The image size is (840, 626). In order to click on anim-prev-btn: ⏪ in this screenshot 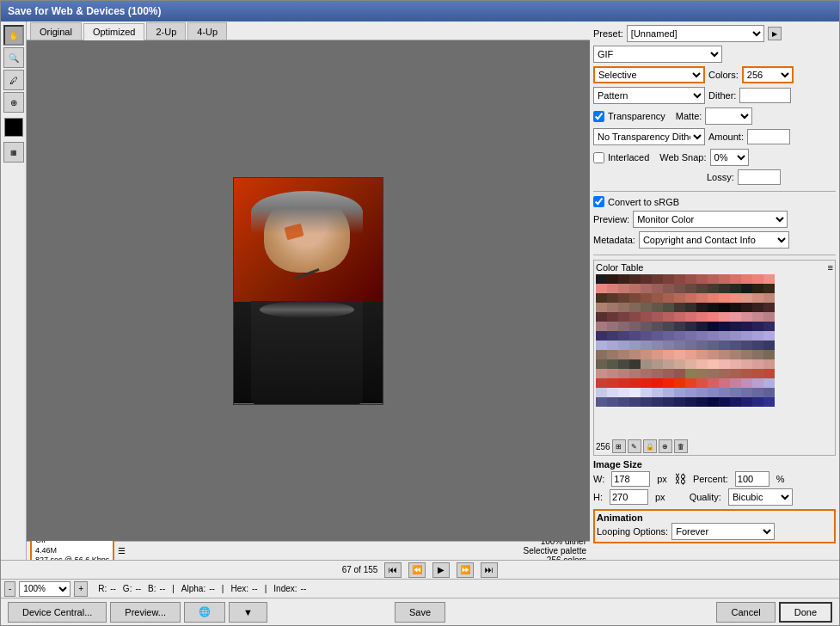, I will do `click(417, 570)`.